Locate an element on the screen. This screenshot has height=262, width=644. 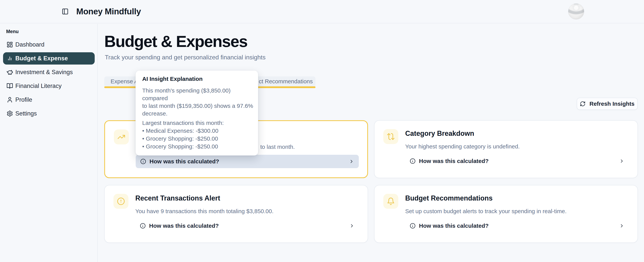
card-category-breakdown: Category Breakdown Your highest spending… is located at coordinates (506, 149).